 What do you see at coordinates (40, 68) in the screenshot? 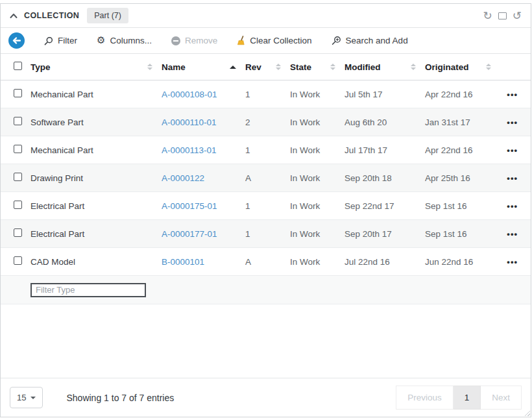
I see `column-label: Type` at bounding box center [40, 68].